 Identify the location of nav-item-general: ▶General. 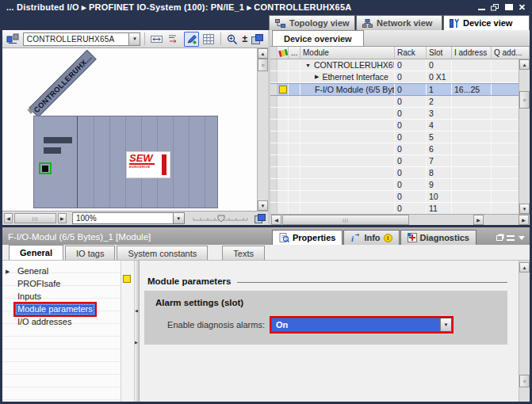
(62, 272).